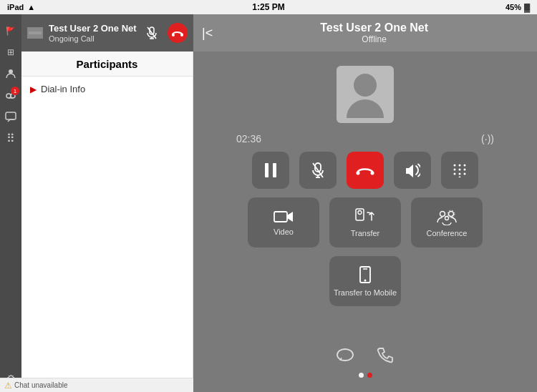 This screenshot has height=392, width=537. I want to click on call-controls-row3: Transfer to Mobile, so click(365, 281).